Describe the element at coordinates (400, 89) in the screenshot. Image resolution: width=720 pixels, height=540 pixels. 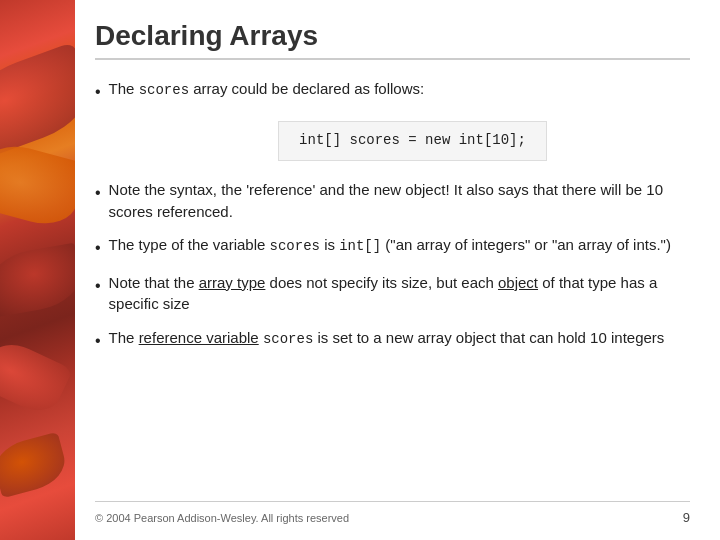
I see `bullet-text-1: The scores array could be declared as fo…` at that location.